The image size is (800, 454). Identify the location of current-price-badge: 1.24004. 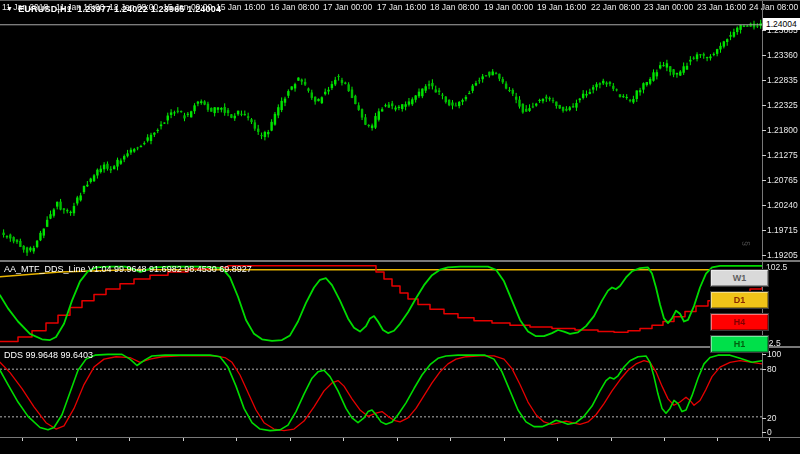
(782, 24).